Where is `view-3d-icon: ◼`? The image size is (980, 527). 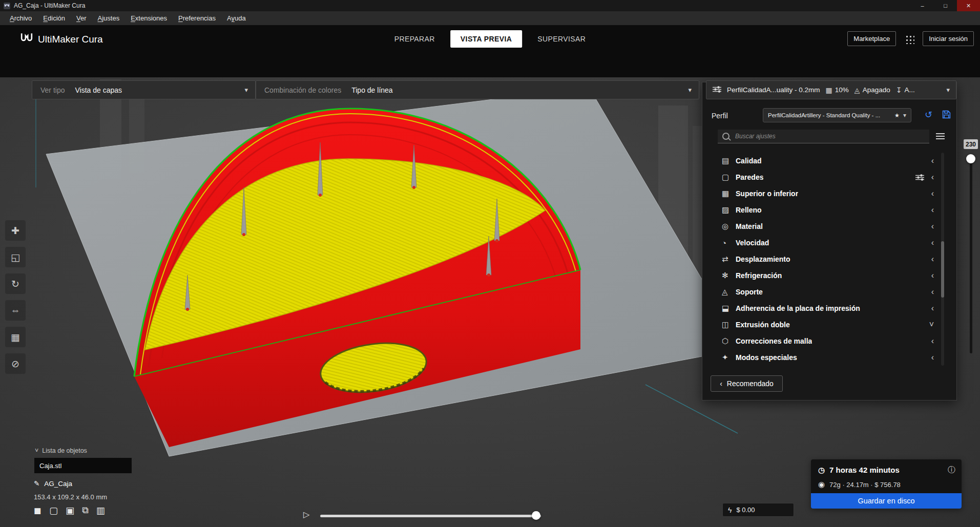
view-3d-icon: ◼ is located at coordinates (38, 511).